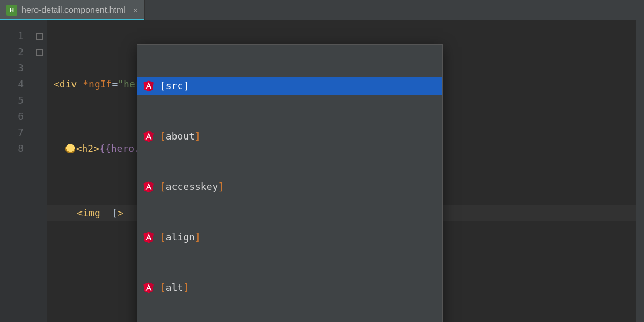 This screenshot has width=644, height=322. Describe the element at coordinates (290, 288) in the screenshot. I see `completion-item: [alt]` at that location.